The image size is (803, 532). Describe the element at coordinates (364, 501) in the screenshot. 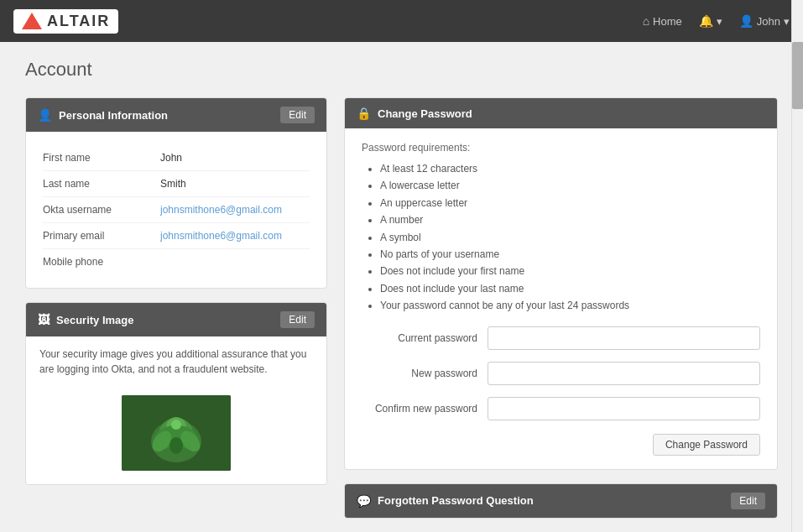

I see `speech-icon: 💬` at that location.